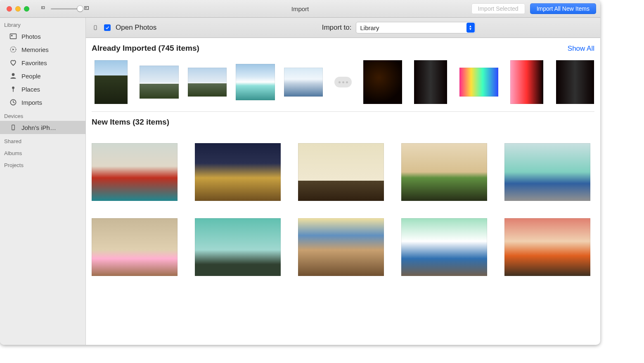 The width and height of the screenshot is (644, 363). Describe the element at coordinates (370, 28) in the screenshot. I see `import-to-value: Library` at that location.